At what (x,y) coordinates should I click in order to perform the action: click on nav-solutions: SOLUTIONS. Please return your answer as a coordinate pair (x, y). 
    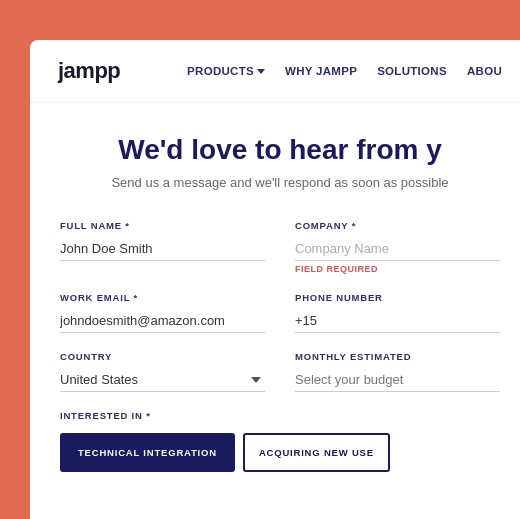
    Looking at the image, I should click on (412, 71).